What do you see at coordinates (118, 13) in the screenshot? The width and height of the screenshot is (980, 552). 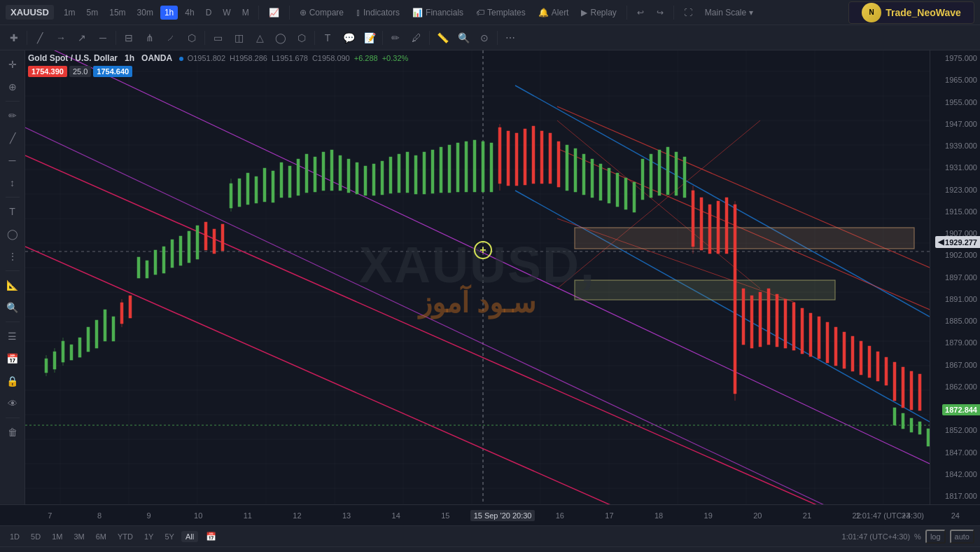 I see `tf-15m: 15m` at bounding box center [118, 13].